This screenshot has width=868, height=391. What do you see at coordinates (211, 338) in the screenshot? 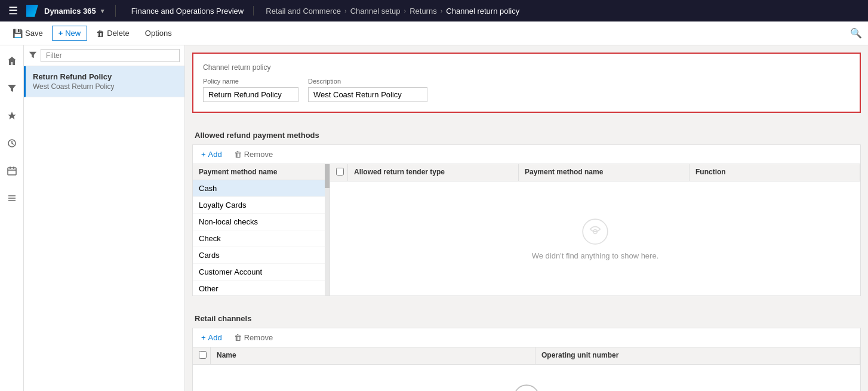
I see `retail-add-button: + Add` at bounding box center [211, 338].